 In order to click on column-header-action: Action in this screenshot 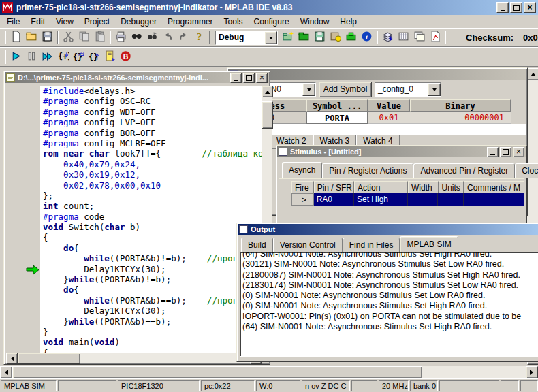, I will do `click(381, 187)`.